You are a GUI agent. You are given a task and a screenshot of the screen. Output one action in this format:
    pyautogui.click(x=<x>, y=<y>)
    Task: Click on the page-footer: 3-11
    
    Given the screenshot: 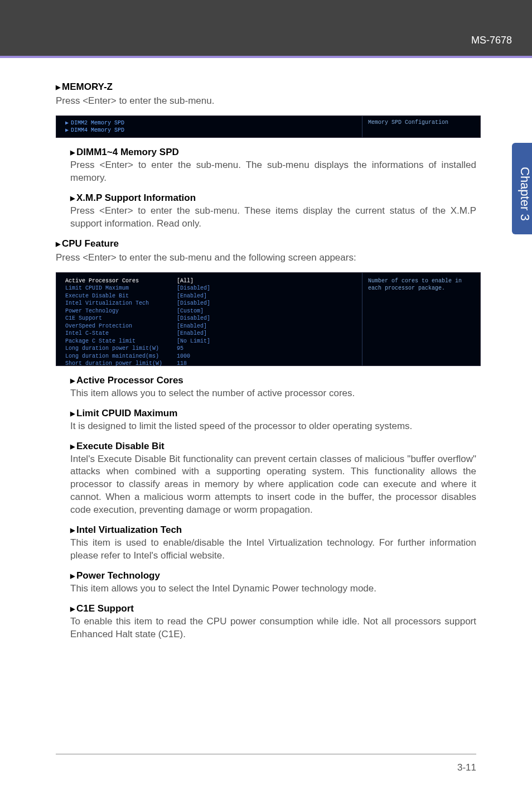 What is the action you would take?
    pyautogui.click(x=266, y=763)
    